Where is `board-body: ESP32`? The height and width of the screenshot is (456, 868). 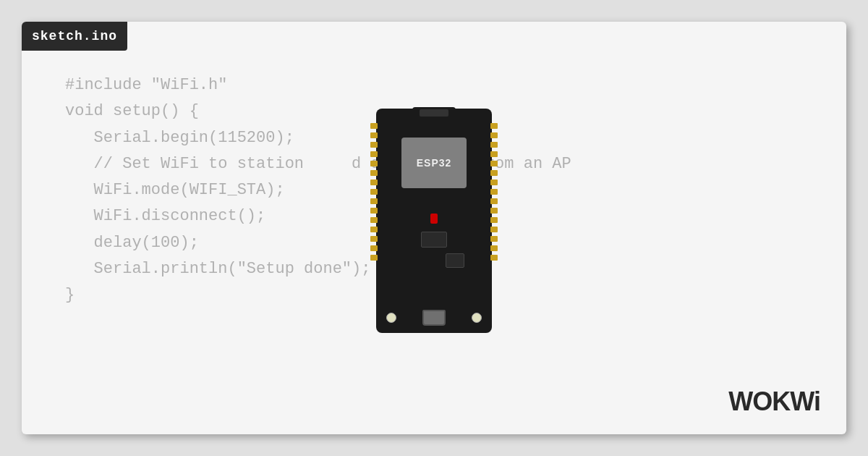
board-body: ESP32 is located at coordinates (434, 221).